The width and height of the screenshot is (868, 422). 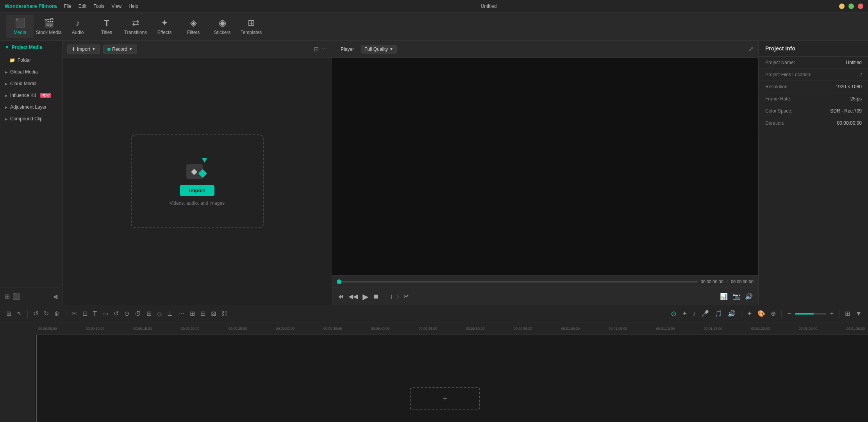 What do you see at coordinates (99, 6) in the screenshot?
I see `menu-tools: Tools` at bounding box center [99, 6].